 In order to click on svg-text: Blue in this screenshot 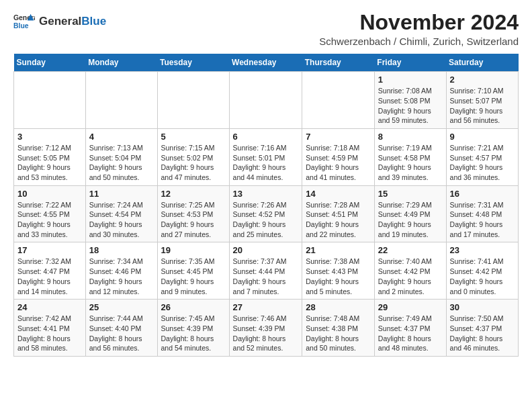, I will do `click(21, 26)`.